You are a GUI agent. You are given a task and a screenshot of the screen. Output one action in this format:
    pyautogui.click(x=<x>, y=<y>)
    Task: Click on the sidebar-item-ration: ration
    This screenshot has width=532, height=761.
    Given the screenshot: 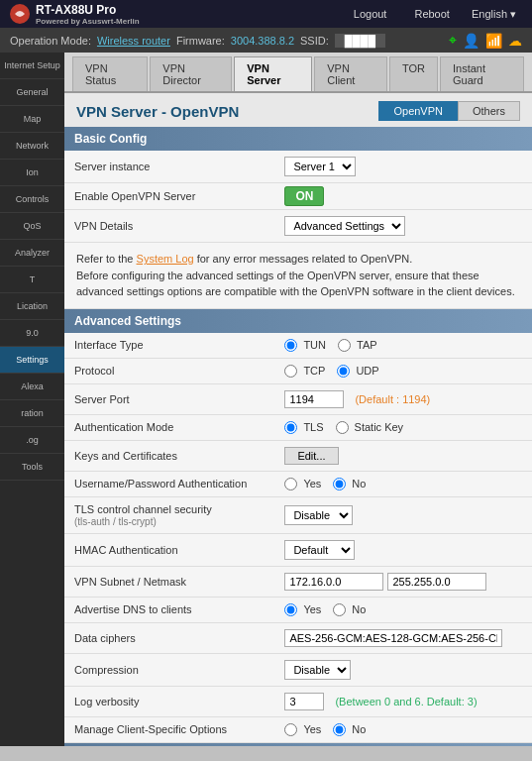 What is the action you would take?
    pyautogui.click(x=32, y=414)
    